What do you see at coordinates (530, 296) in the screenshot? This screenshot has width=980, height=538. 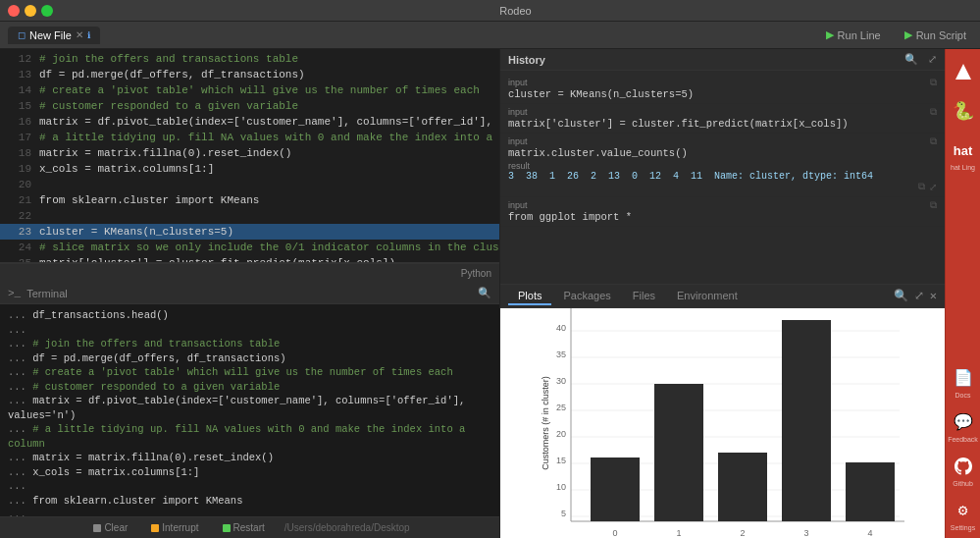 I see `tab-plots: Plots` at bounding box center [530, 296].